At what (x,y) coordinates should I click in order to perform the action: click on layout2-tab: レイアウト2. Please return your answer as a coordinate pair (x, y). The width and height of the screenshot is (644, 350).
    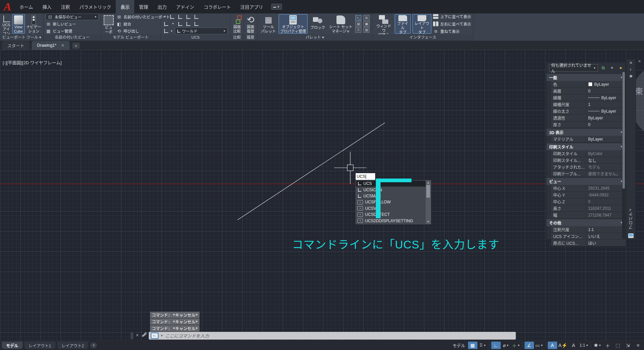
    Looking at the image, I should click on (73, 345).